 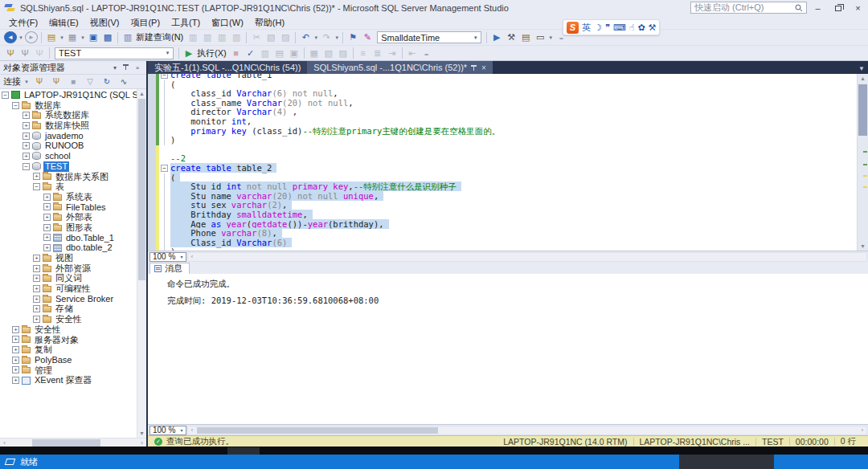 I want to click on chevron-down-icon: ▾, so click(x=167, y=53).